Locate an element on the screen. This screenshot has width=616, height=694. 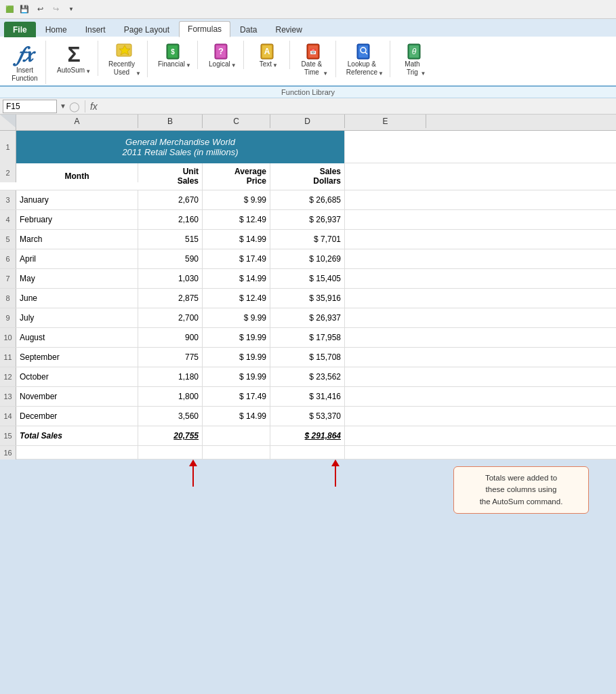
cell-6-e is located at coordinates (386, 259).